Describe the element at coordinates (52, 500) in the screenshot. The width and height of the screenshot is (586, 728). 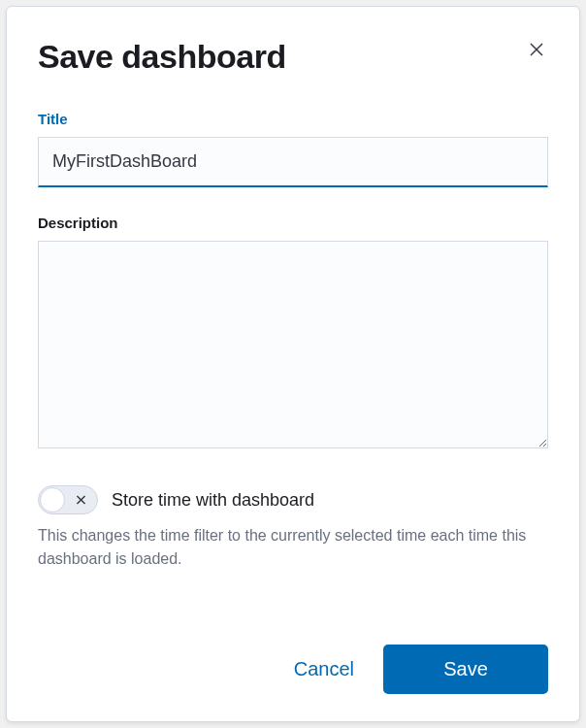
I see `toggle-knob` at that location.